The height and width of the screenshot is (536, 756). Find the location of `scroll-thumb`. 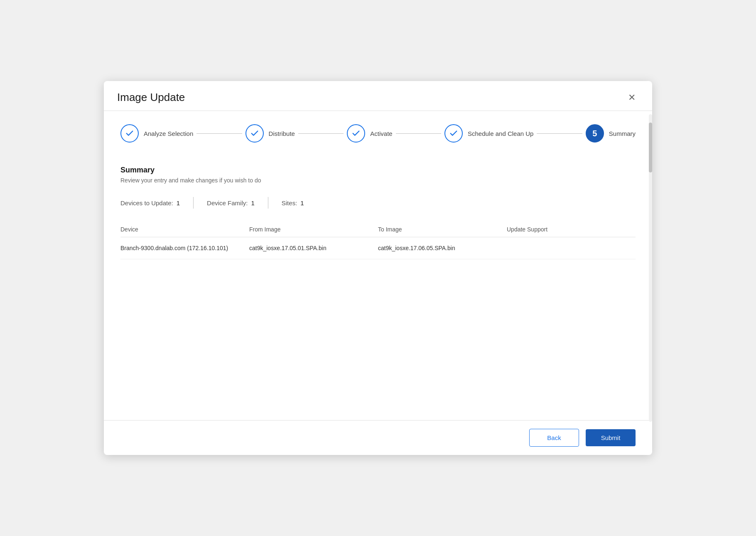

scroll-thumb is located at coordinates (650, 148).